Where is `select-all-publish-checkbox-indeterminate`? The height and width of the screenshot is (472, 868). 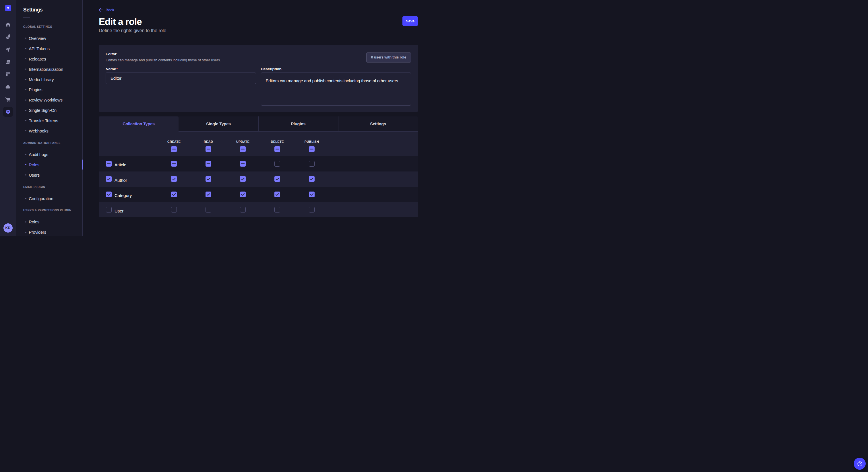 select-all-publish-checkbox-indeterminate is located at coordinates (312, 149).